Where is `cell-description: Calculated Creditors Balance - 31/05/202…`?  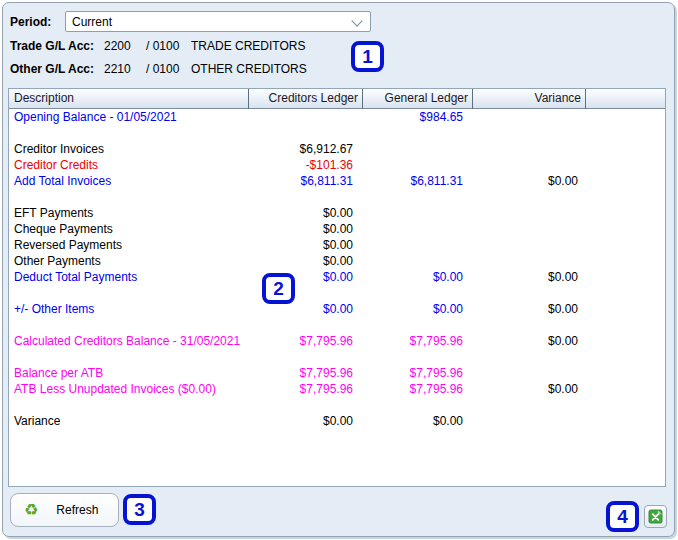
cell-description: Calculated Creditors Balance - 31/05/202… is located at coordinates (129, 341).